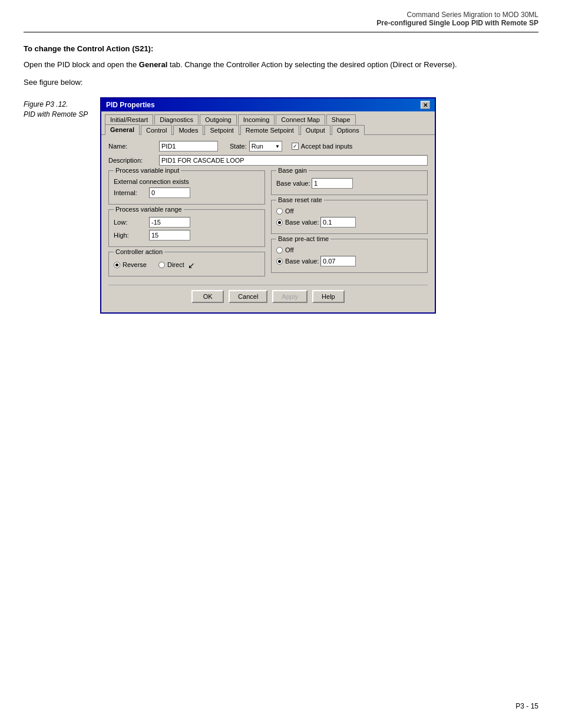 This screenshot has width=562, height=728. What do you see at coordinates (170, 193) in the screenshot?
I see `internal-input` at bounding box center [170, 193].